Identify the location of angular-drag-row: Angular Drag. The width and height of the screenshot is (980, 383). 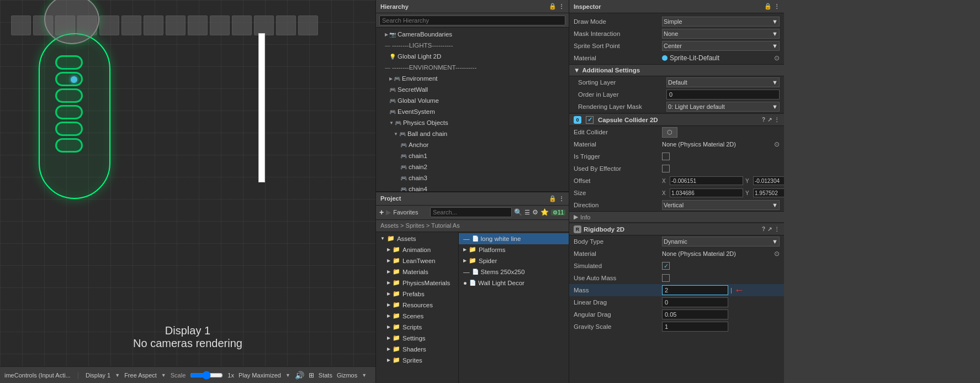
(677, 314).